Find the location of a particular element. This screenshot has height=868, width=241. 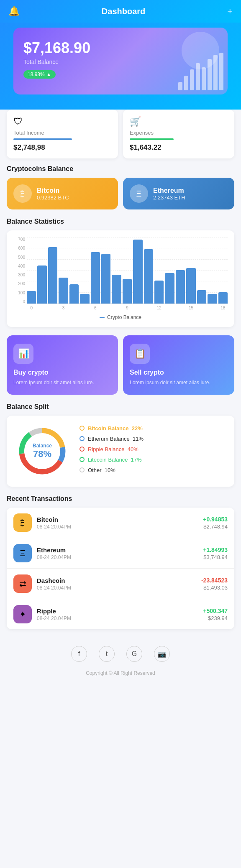

bars-container is located at coordinates (127, 271).